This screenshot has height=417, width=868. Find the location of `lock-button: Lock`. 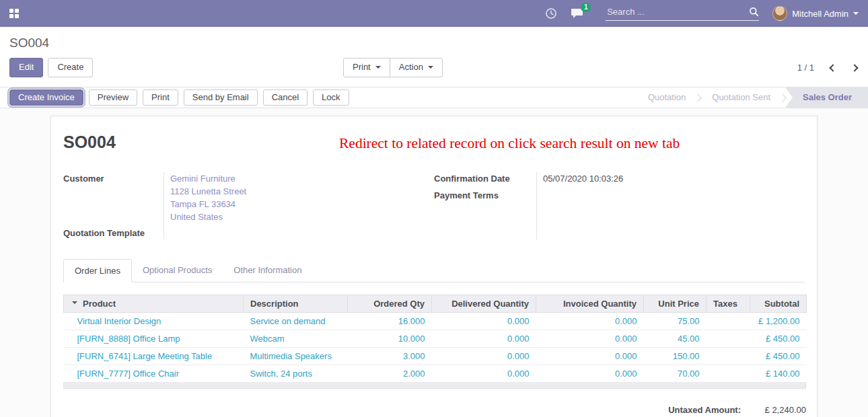

lock-button: Lock is located at coordinates (331, 98).